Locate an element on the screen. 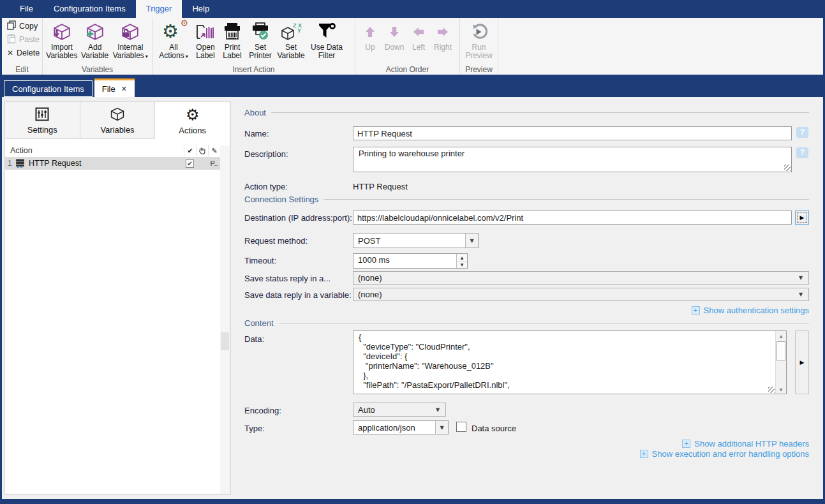 This screenshot has height=504, width=825. data-label: Data: is located at coordinates (254, 339).